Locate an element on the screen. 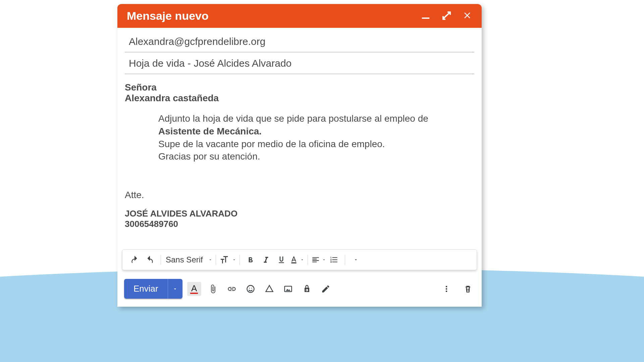 This screenshot has height=362, width=644. redo-button is located at coordinates (150, 260).